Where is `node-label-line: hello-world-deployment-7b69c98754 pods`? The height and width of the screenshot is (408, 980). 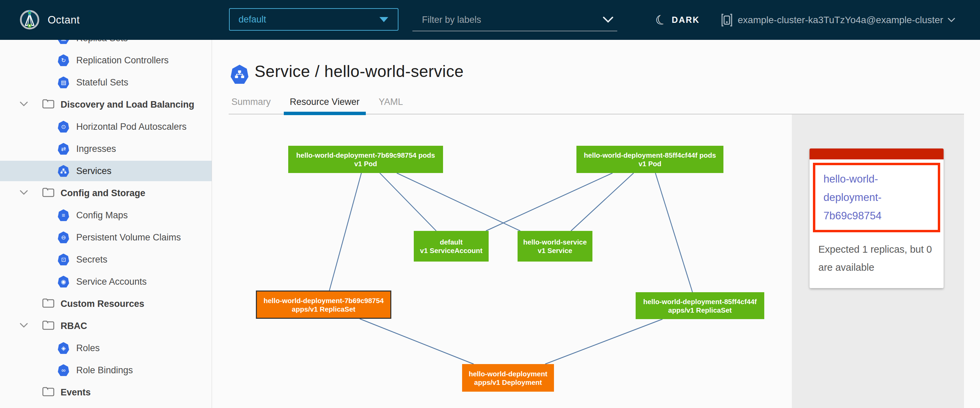
node-label-line: hello-world-deployment-7b69c98754 pods is located at coordinates (366, 155).